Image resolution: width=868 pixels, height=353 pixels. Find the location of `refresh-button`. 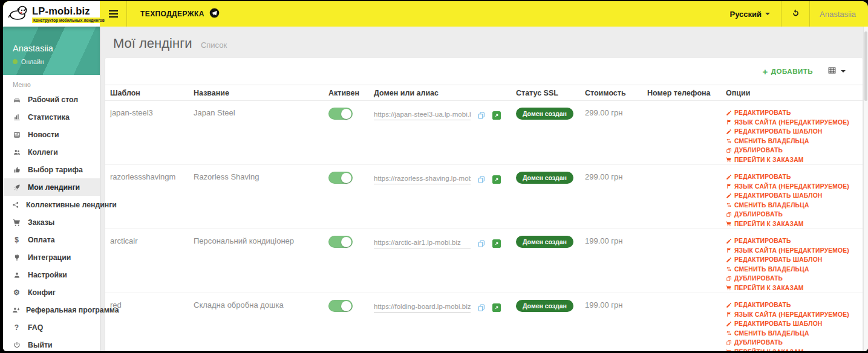

refresh-button is located at coordinates (795, 14).